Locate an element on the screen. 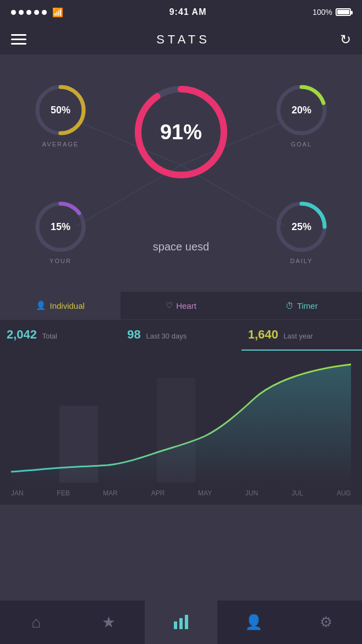  tab-individual: 👤 Individual is located at coordinates (61, 305).